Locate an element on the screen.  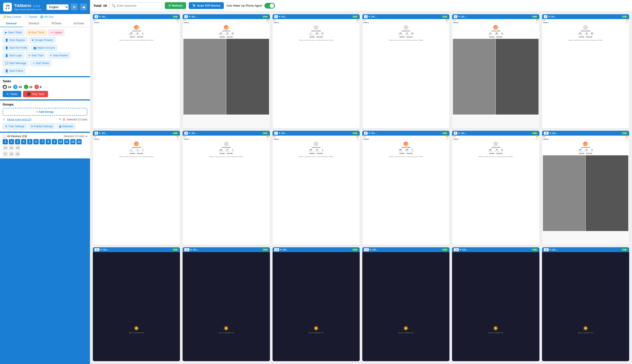
device-number-6: 6 is located at coordinates (36, 142).